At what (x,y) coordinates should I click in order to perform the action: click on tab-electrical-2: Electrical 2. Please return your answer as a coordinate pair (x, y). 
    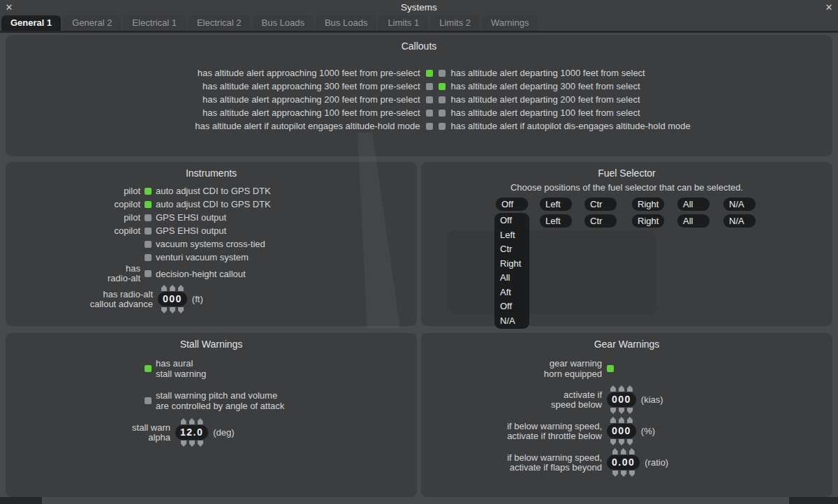
    Looking at the image, I should click on (219, 23).